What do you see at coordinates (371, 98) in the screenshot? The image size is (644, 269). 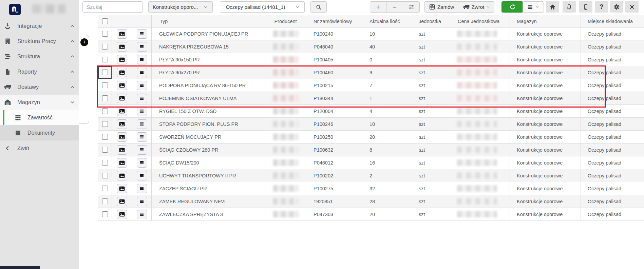 I see `table-row: POJEMNIK OSIATKOWANY ULMA P180344 1 szt …` at bounding box center [371, 98].